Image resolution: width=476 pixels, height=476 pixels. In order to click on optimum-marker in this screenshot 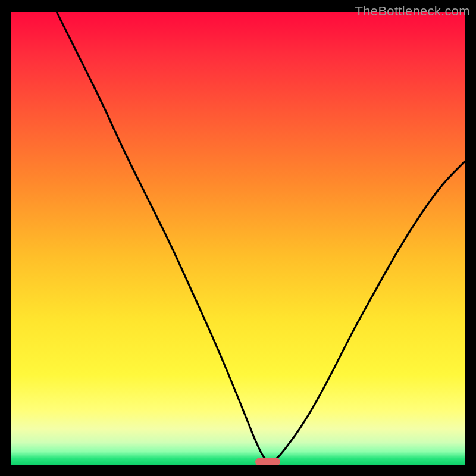, I will do `click(268, 462)`.